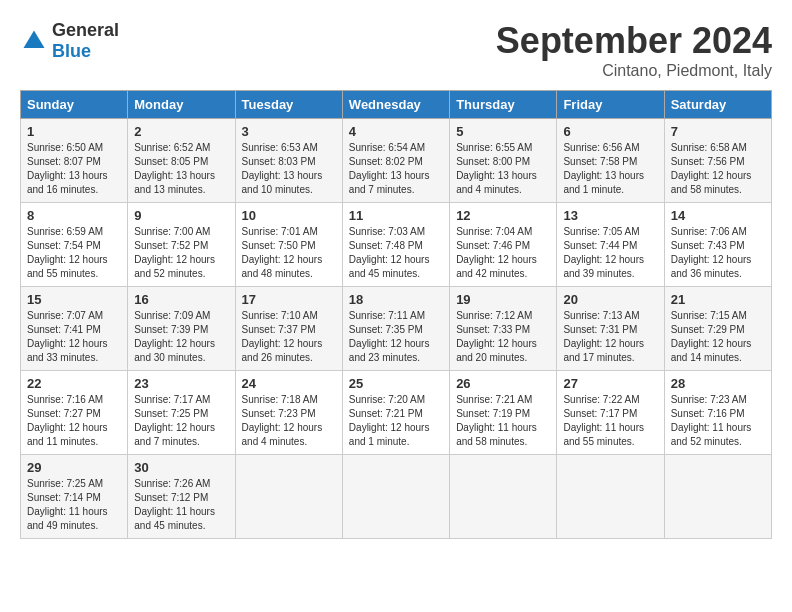 The height and width of the screenshot is (612, 792). I want to click on sunrise-time: Sunrise: 7:01 AM, so click(280, 232).